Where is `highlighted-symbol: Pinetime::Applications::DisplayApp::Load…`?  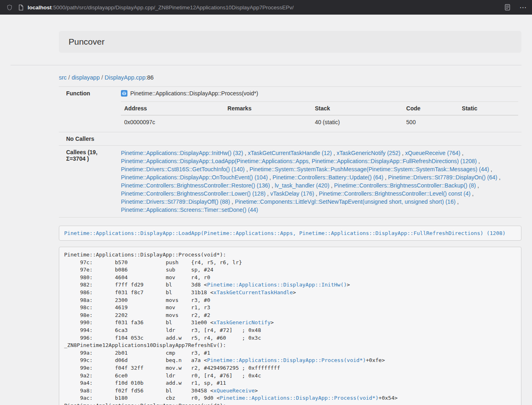 highlighted-symbol: Pinetime::Applications::DisplayApp::Load… is located at coordinates (290, 233).